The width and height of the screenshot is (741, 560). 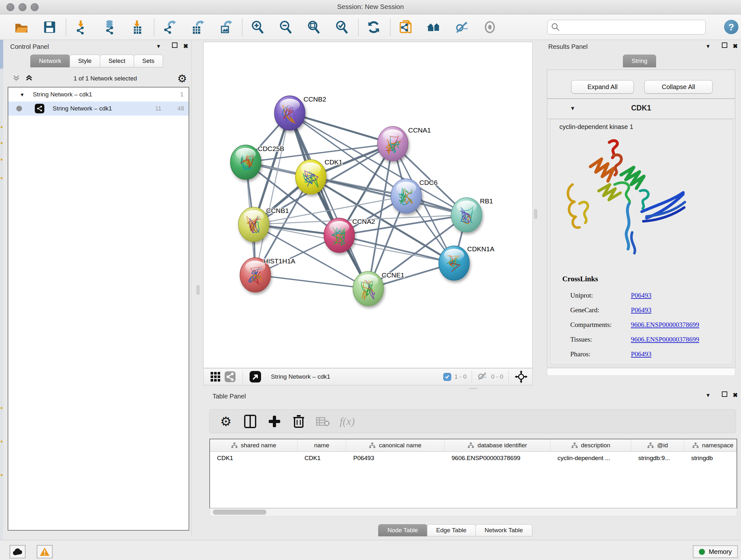 What do you see at coordinates (258, 27) in the screenshot?
I see `zoom-in-button` at bounding box center [258, 27].